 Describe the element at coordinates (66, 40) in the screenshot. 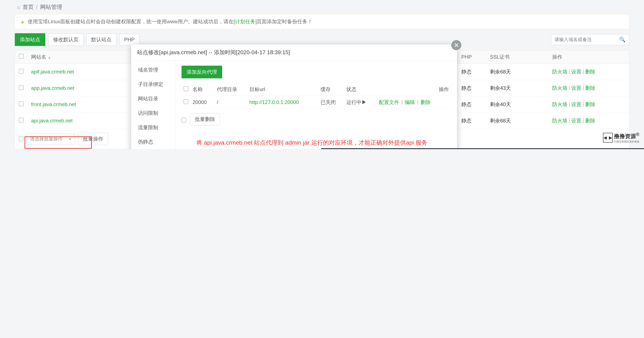

I see `modify-default-page-button: 修改默认页` at that location.